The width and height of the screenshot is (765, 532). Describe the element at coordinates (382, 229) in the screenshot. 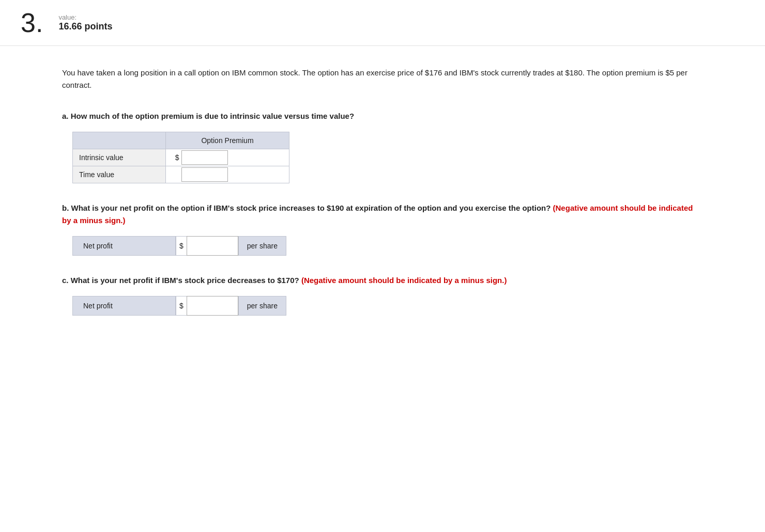

I see `sub-question-b: b. What is your net profit on the option…` at that location.